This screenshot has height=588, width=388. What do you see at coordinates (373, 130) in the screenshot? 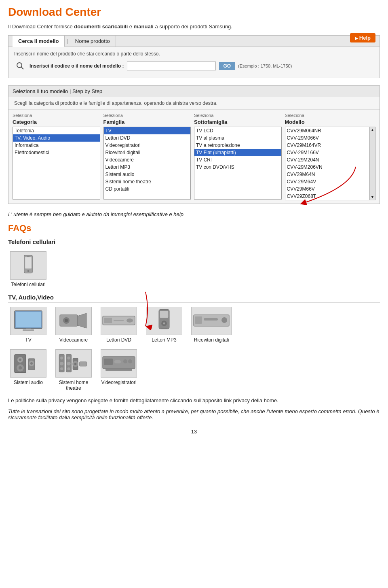
I see `scrollbar-up: ▲` at bounding box center [373, 130].